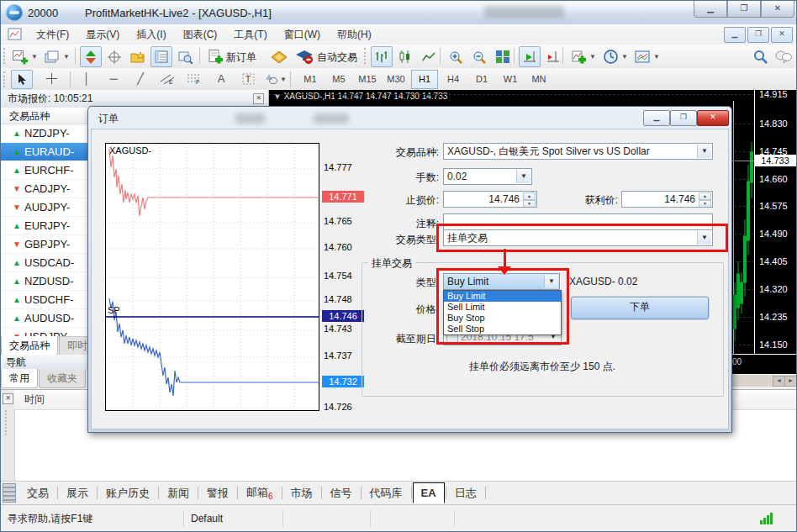  I want to click on dialog-restore-button: ❐, so click(684, 118).